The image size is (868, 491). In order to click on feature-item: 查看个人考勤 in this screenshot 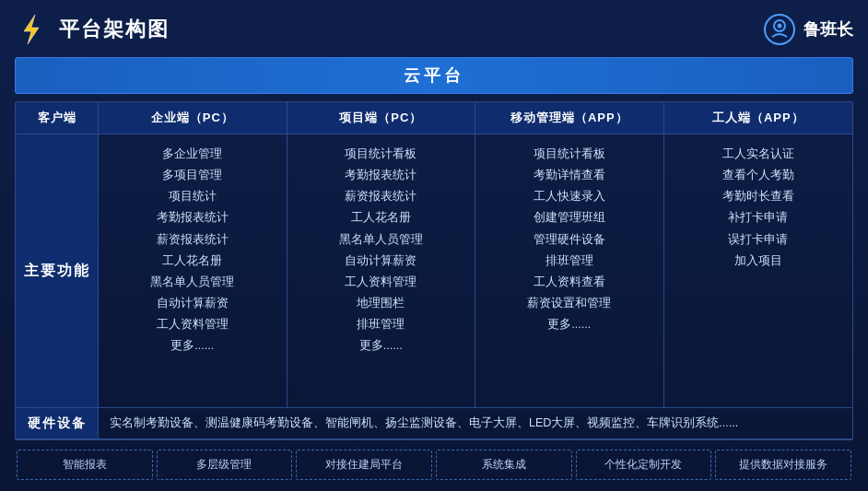, I will do `click(759, 175)`.